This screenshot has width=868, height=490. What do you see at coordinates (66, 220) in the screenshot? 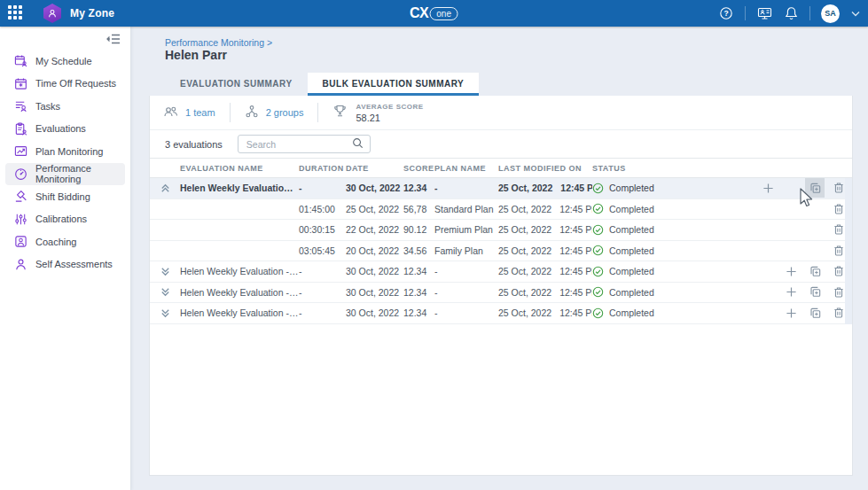
I see `sidebar-item-calibrations: Calibrations` at bounding box center [66, 220].